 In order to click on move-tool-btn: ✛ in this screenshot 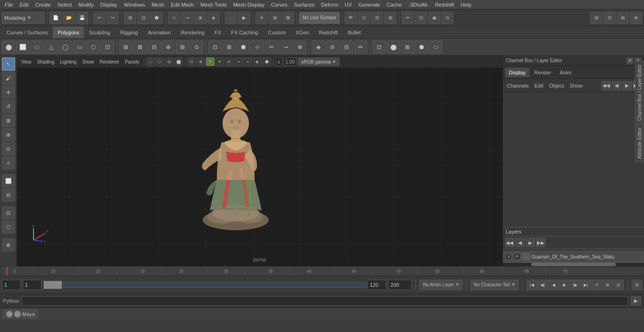, I will do `click(8, 92)`.